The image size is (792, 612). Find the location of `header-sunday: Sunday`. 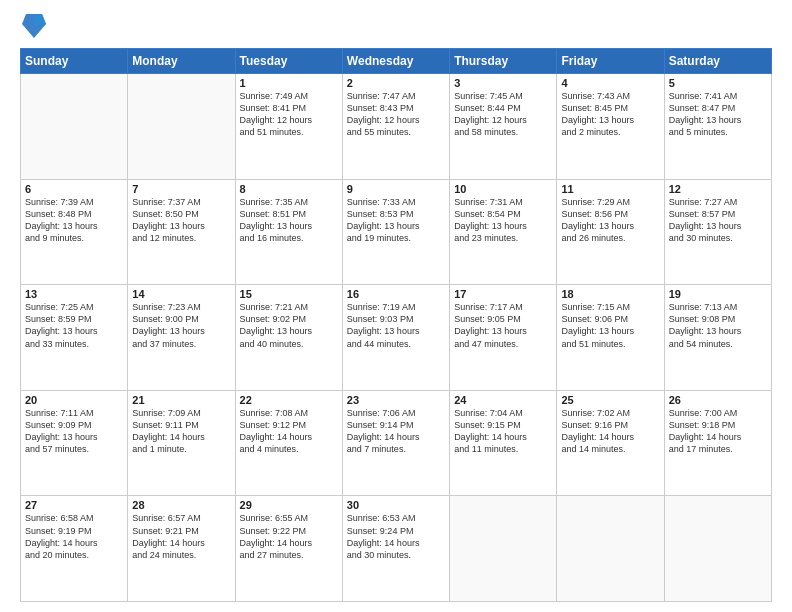

header-sunday: Sunday is located at coordinates (74, 62).